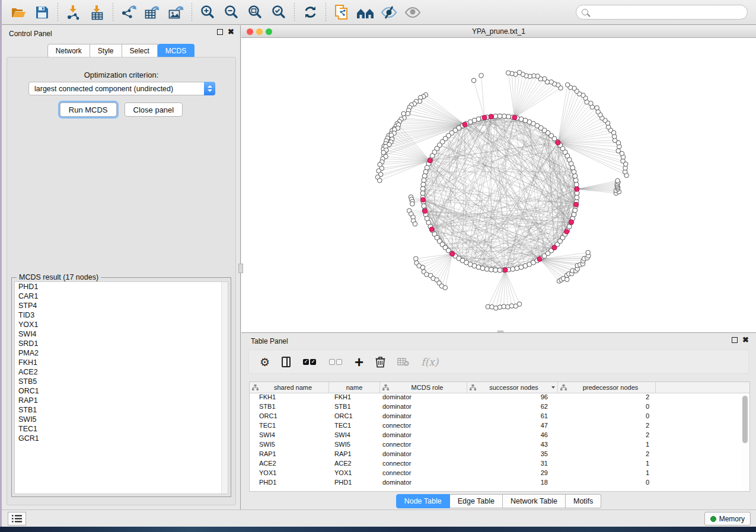 This screenshot has height=532, width=756. What do you see at coordinates (121, 410) in the screenshot?
I see `mcds-result-item: STB1` at bounding box center [121, 410].